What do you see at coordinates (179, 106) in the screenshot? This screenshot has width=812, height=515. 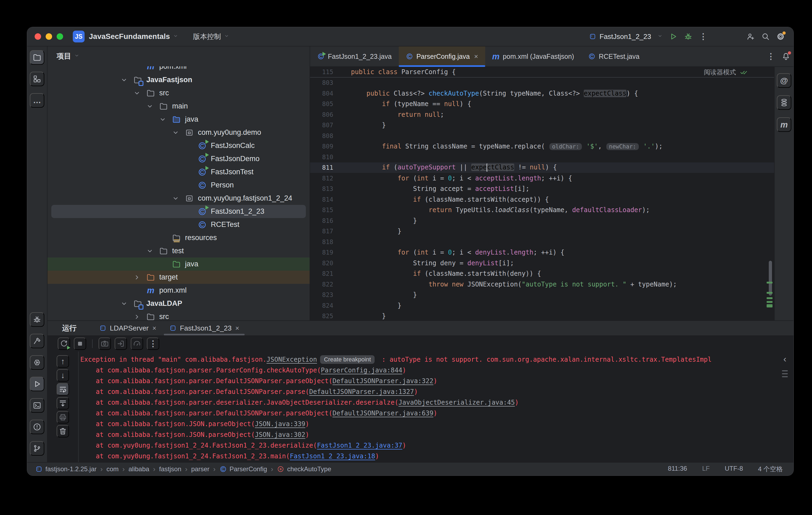 I see `tree-item-main: main` at bounding box center [179, 106].